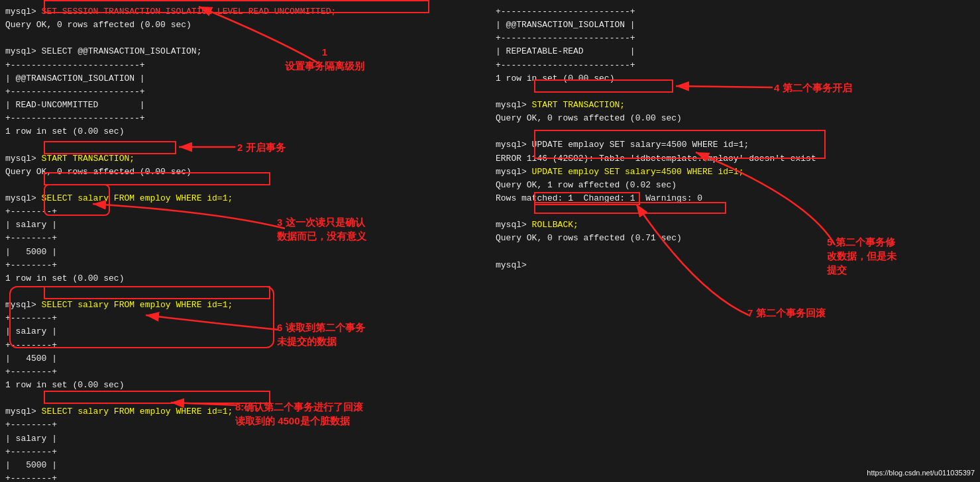  Describe the element at coordinates (325, 59) in the screenshot. I see `annotation-1: 1设置事务隔离级别` at that location.